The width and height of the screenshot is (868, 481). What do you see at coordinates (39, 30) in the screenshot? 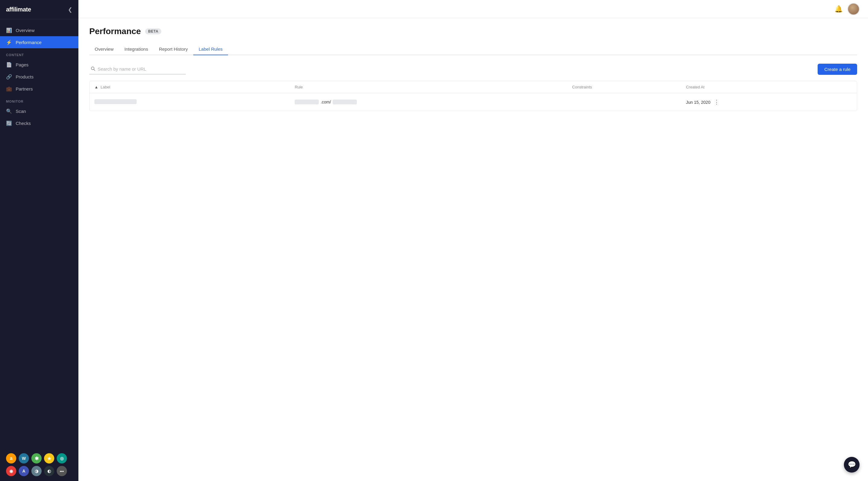
I see `sidebar-item-overview: 📊 Overview` at bounding box center [39, 30].